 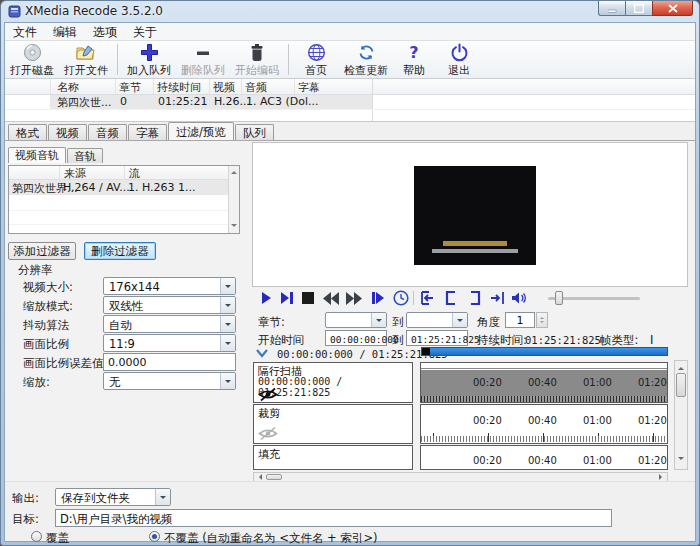 What do you see at coordinates (150, 52) in the screenshot?
I see `add-queue-icon` at bounding box center [150, 52].